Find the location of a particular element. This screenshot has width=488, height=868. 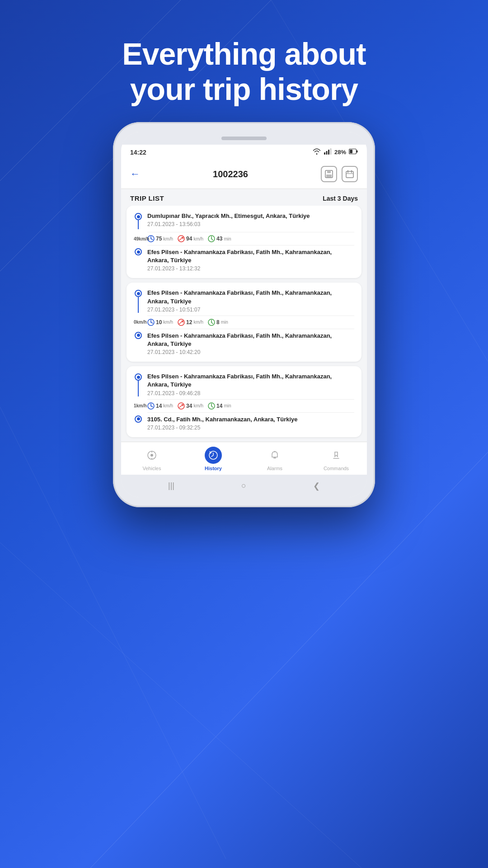

route-line is located at coordinates (138, 225).